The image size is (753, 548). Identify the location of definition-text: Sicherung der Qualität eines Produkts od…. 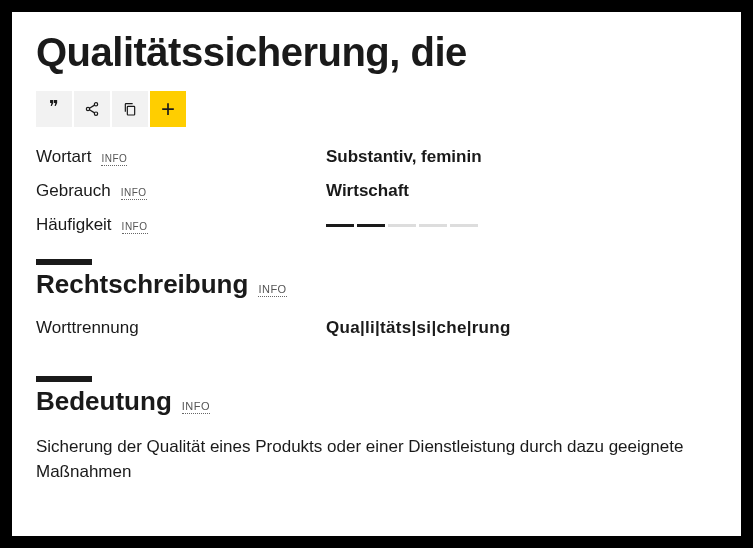
(376, 460).